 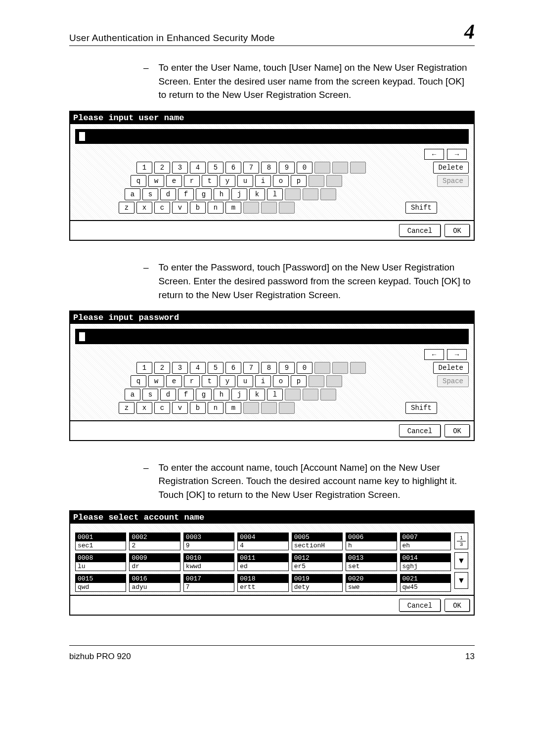 I want to click on account-cell: 00022, so click(x=154, y=541).